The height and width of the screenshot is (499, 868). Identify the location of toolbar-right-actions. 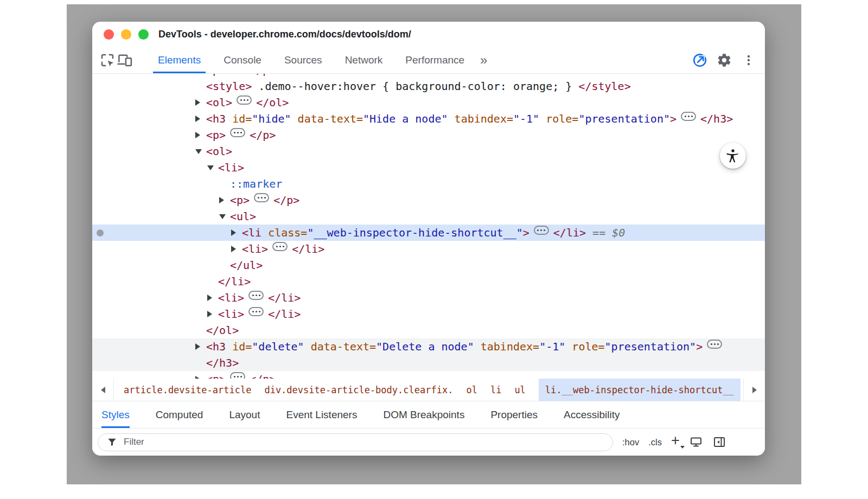
(728, 60).